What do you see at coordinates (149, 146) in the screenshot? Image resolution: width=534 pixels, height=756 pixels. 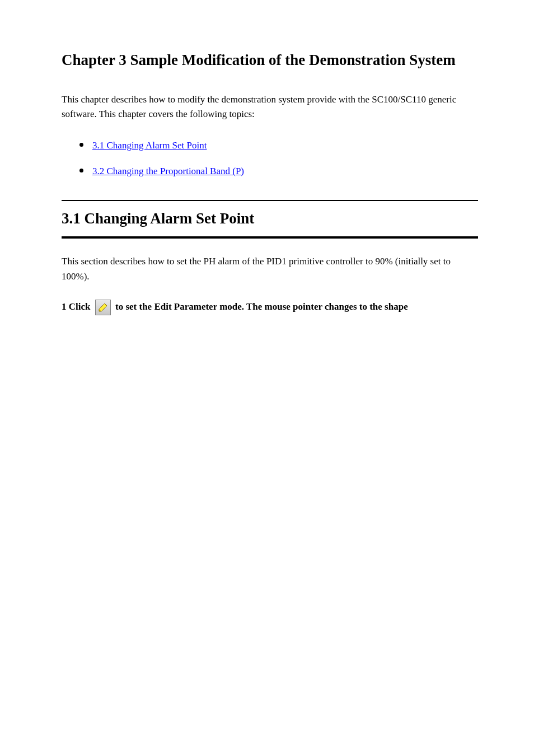 I see `link-section-3-1: 3.1 Changing Alarm Set Point` at bounding box center [149, 146].